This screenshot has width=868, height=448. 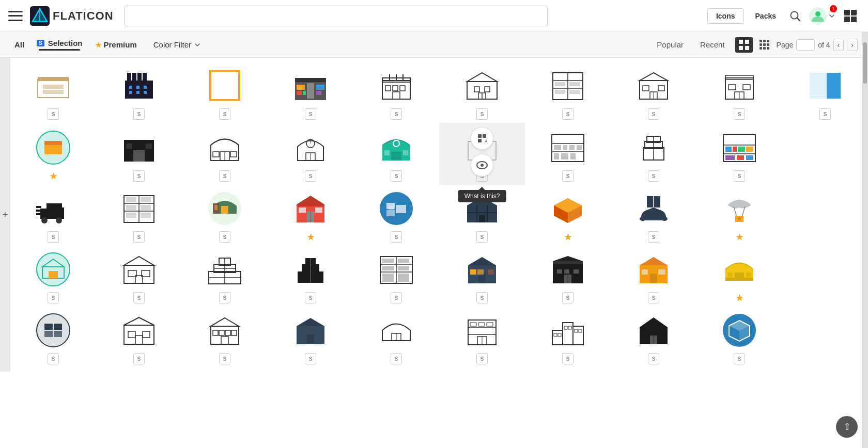 What do you see at coordinates (766, 16) in the screenshot?
I see `packs-tab-btn: Packs` at bounding box center [766, 16].